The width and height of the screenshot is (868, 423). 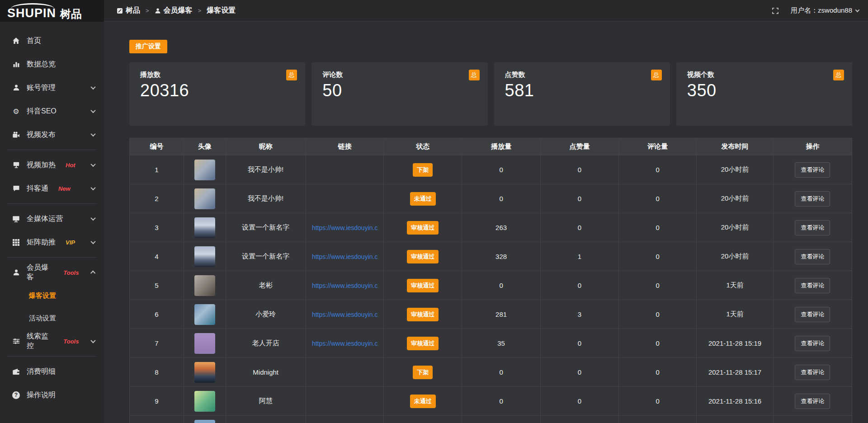 I want to click on sidebar-item-video-publish: 视频发布, so click(x=52, y=135).